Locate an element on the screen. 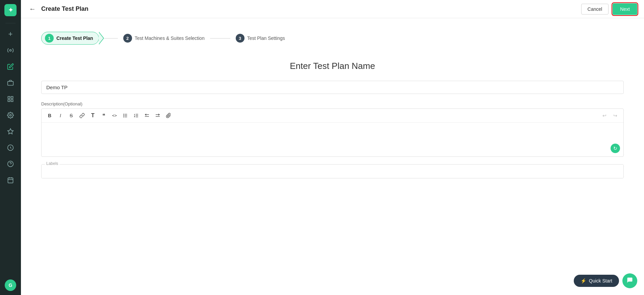  lightning-icon: ⚡ is located at coordinates (584, 281).